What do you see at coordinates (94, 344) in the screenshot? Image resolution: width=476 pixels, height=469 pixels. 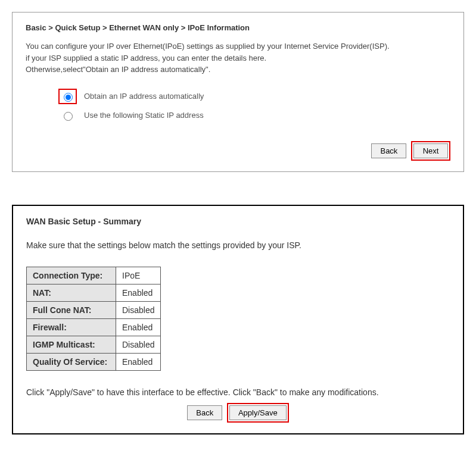 I see `table-row: IGMP Multicast:Disabled` at bounding box center [94, 344].